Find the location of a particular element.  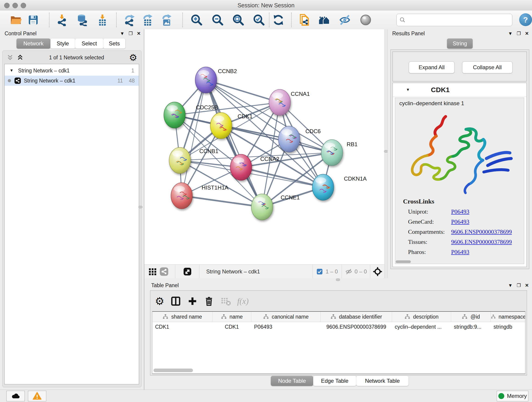

tab-edge-table: Edge Table is located at coordinates (335, 381).